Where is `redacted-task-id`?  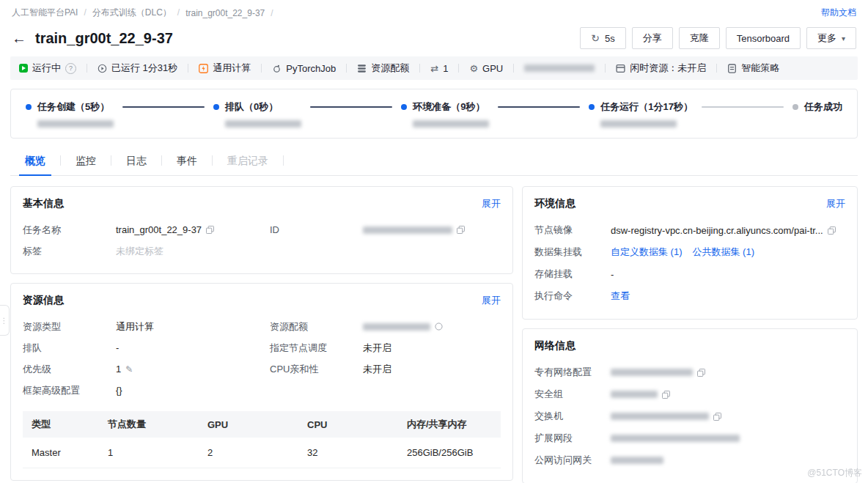
redacted-task-id is located at coordinates (408, 230).